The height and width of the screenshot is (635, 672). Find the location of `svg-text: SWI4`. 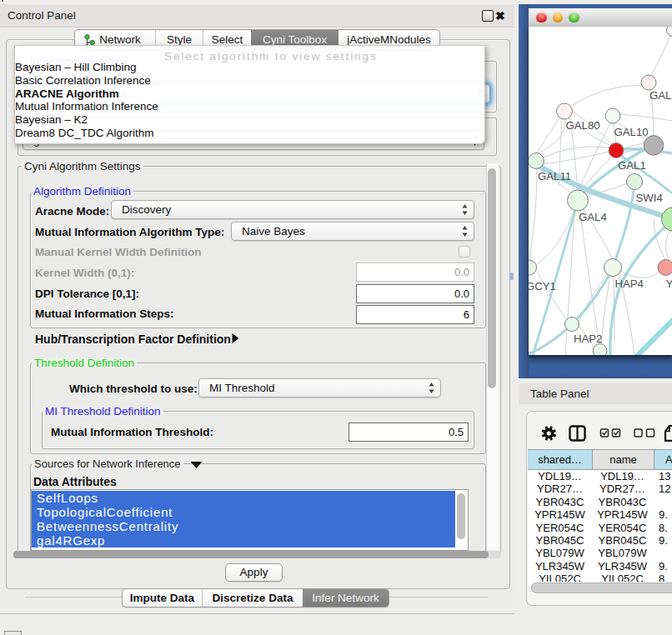

svg-text: SWI4 is located at coordinates (649, 198).